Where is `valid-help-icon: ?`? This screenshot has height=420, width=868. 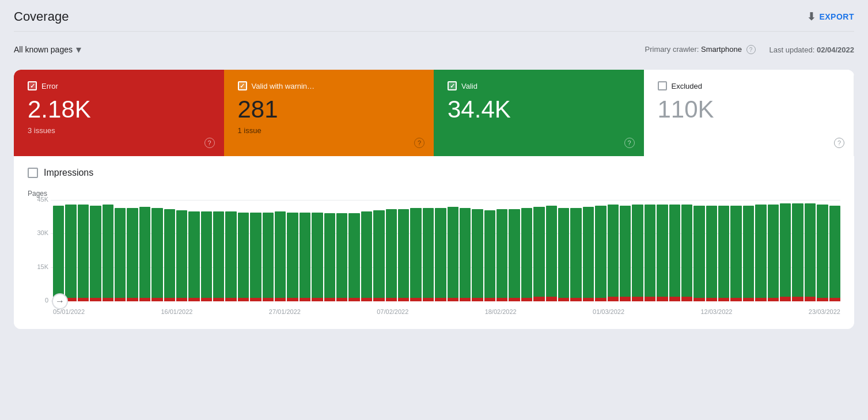 valid-help-icon: ? is located at coordinates (630, 143).